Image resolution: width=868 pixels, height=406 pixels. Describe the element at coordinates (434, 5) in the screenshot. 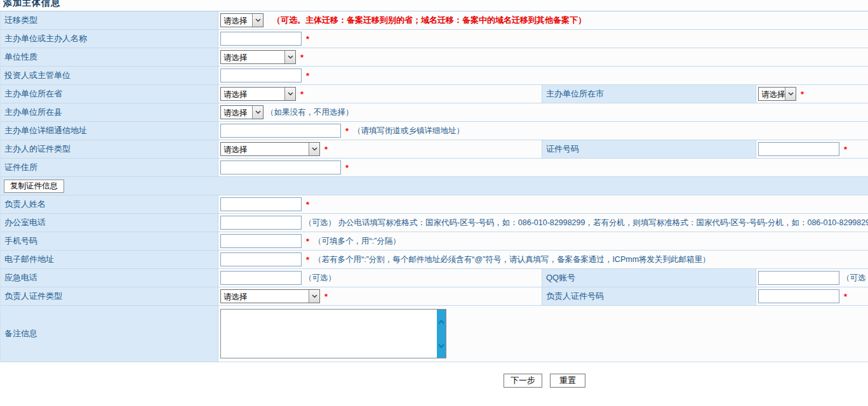

I see `section-header: 添加主体信息` at that location.